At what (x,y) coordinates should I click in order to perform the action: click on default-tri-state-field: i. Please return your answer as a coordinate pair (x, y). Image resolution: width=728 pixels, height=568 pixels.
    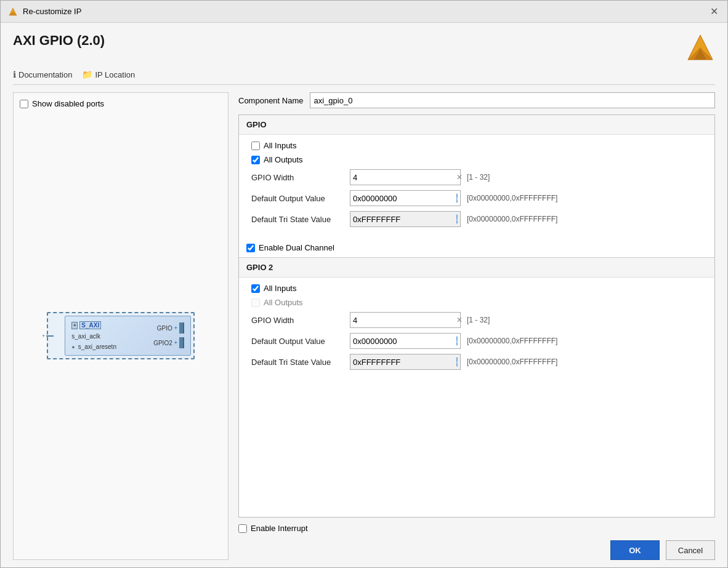
    Looking at the image, I should click on (405, 219).